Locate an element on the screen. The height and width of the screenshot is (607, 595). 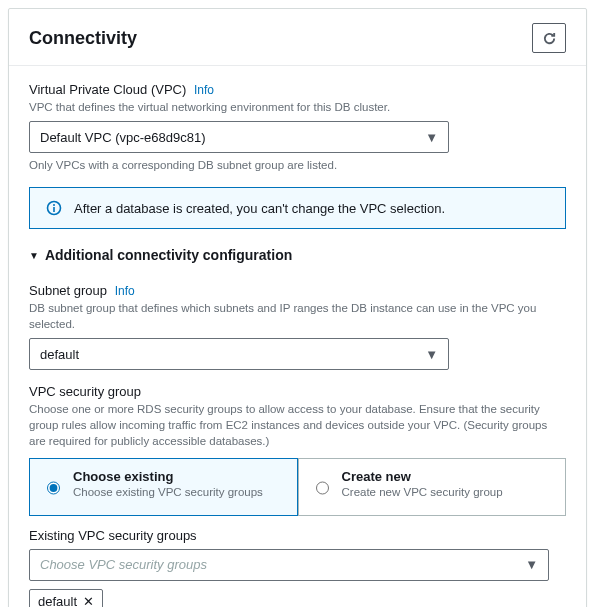
sg-new-title: Create new is located at coordinates (422, 476).